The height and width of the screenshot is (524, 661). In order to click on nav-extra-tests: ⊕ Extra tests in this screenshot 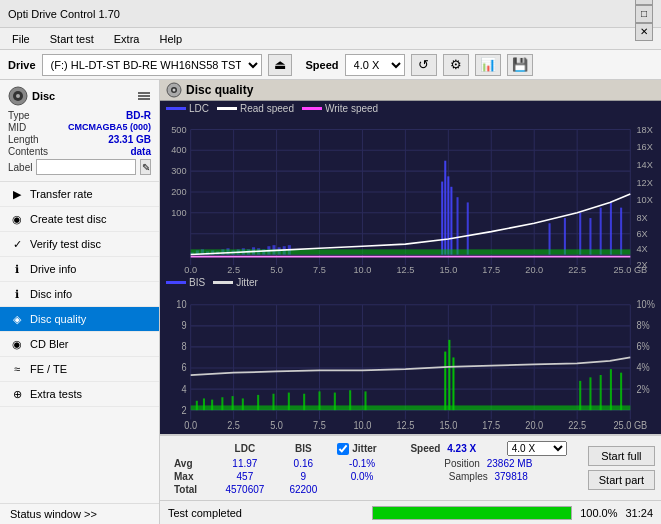, I will do `click(80, 394)`.